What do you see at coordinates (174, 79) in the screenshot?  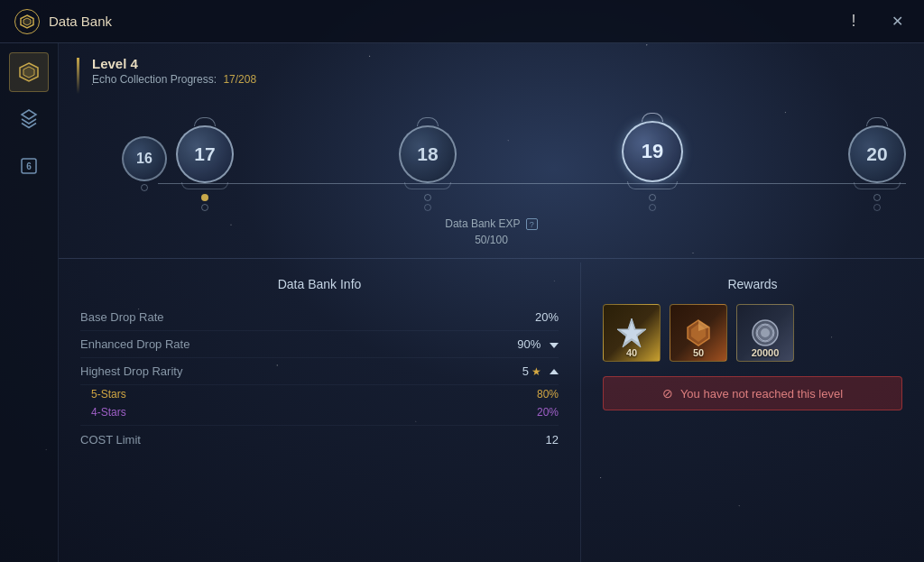 I see `progress-label: Echo Collection Progress: 17/208` at bounding box center [174, 79].